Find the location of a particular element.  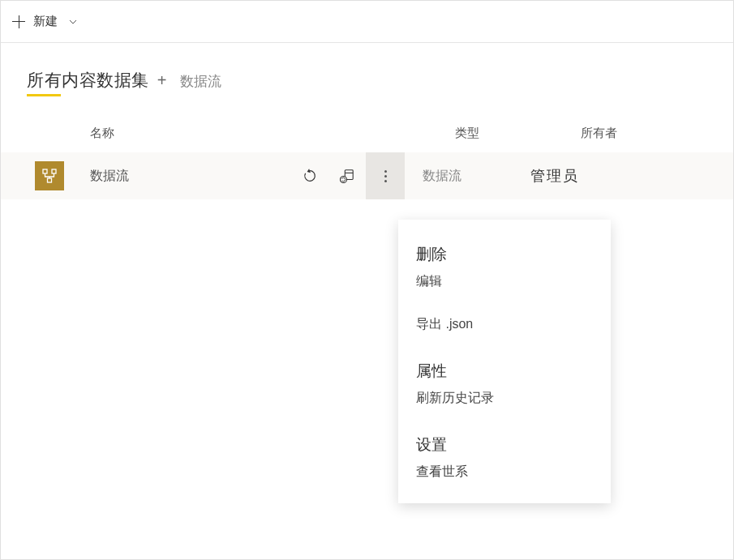

menu-delete: 删除 is located at coordinates (504, 252).